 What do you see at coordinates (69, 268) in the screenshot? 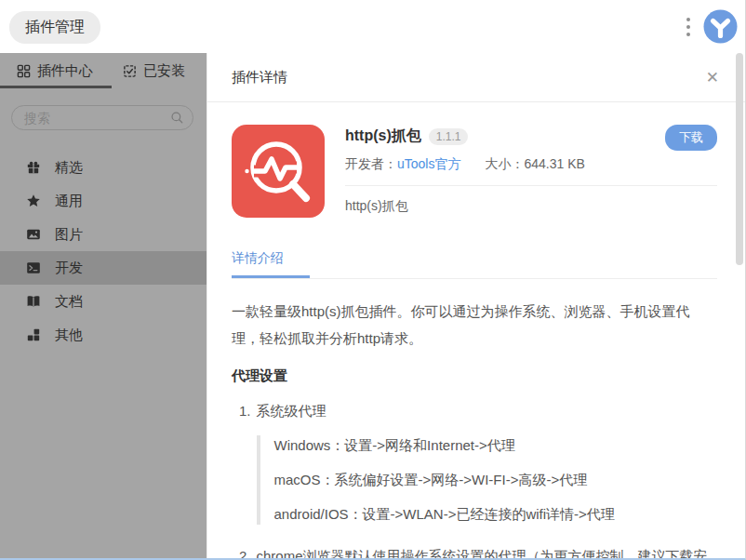
I see `sidebar-item-label: 开发` at bounding box center [69, 268].